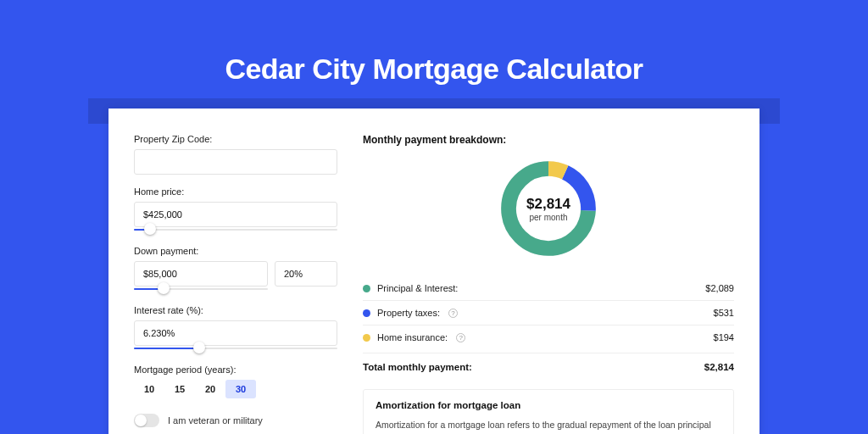 The width and height of the screenshot is (868, 434). Describe the element at coordinates (236, 420) in the screenshot. I see `veteran-row: I am veteran or military` at that location.